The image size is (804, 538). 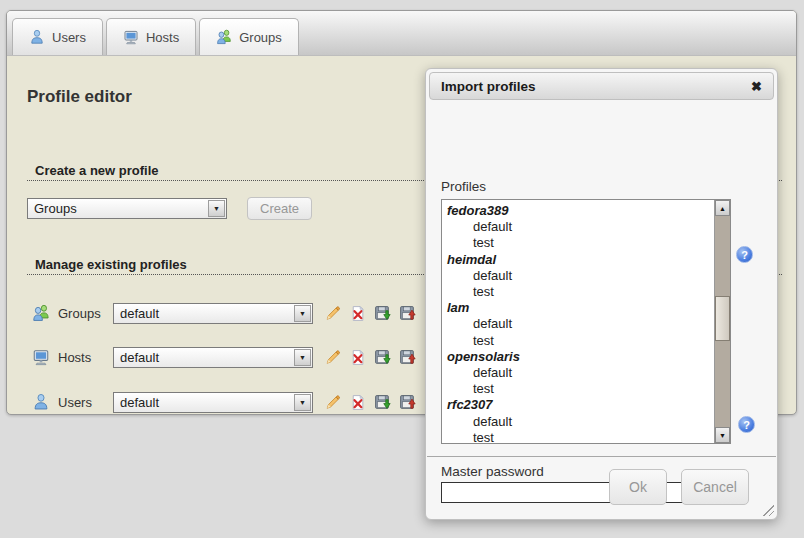 What do you see at coordinates (224, 357) in the screenshot?
I see `profile-row-hosts: Hosts default ▼` at bounding box center [224, 357].